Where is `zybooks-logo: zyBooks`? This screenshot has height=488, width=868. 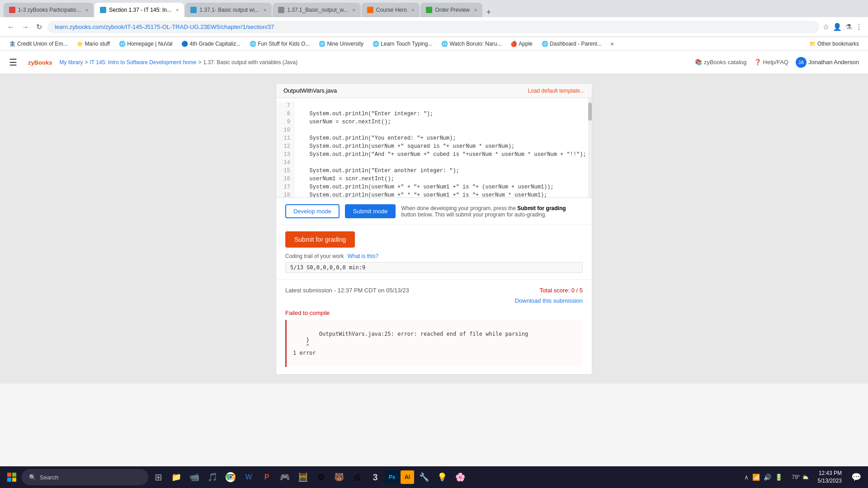
zybooks-logo: zyBooks is located at coordinates (38, 62).